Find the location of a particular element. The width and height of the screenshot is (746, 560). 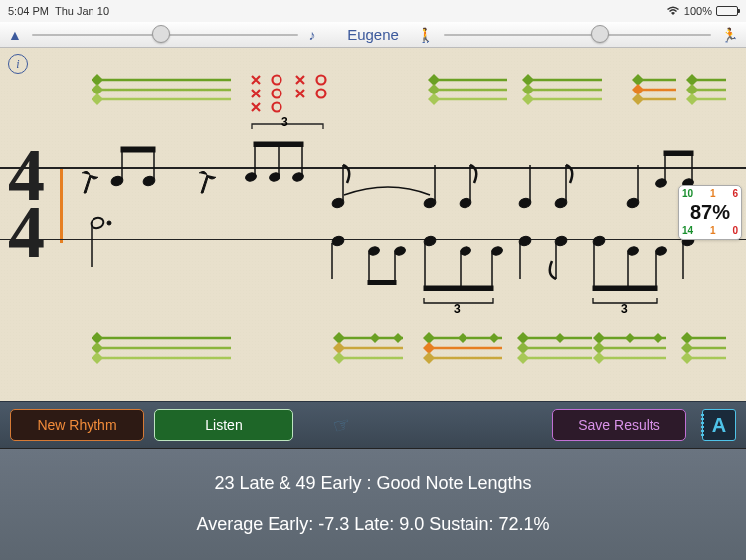

page-title: Eugene is located at coordinates (373, 34).